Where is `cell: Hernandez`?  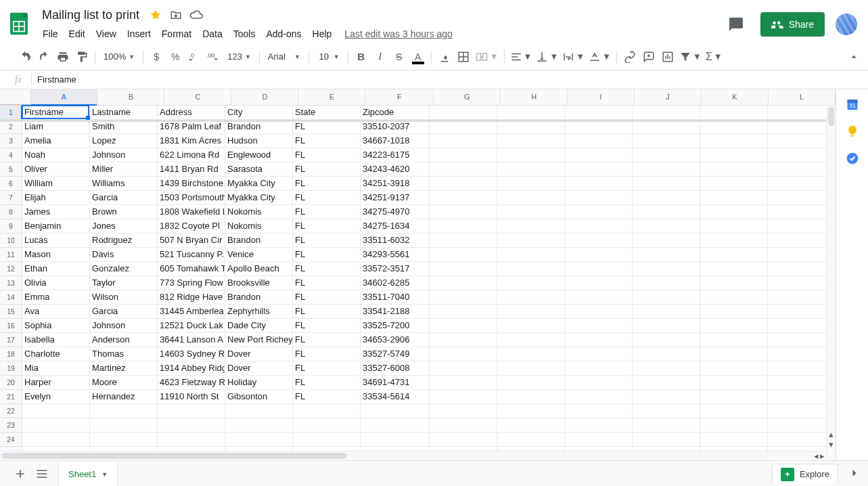
cell: Hernandez is located at coordinates (124, 397).